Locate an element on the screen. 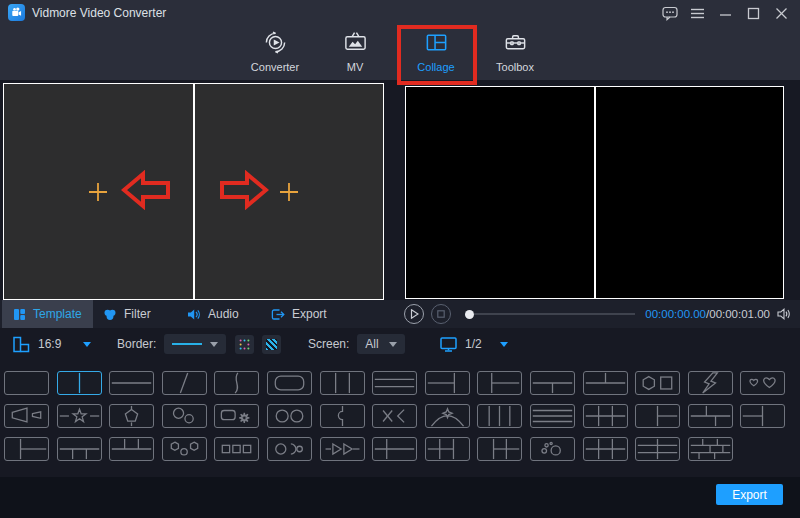 The width and height of the screenshot is (800, 518). template-thumbnail-curve-split is located at coordinates (236, 383).